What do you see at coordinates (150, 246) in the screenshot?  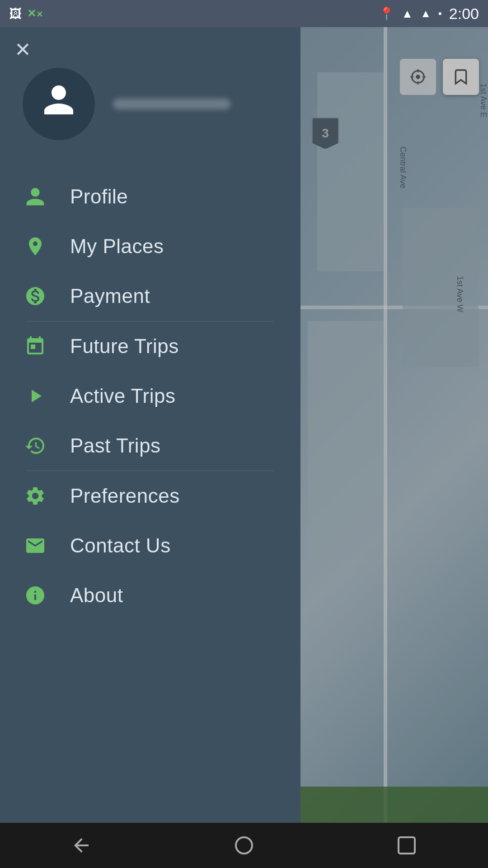 I see `sidebar-item-my-places: My Places` at bounding box center [150, 246].